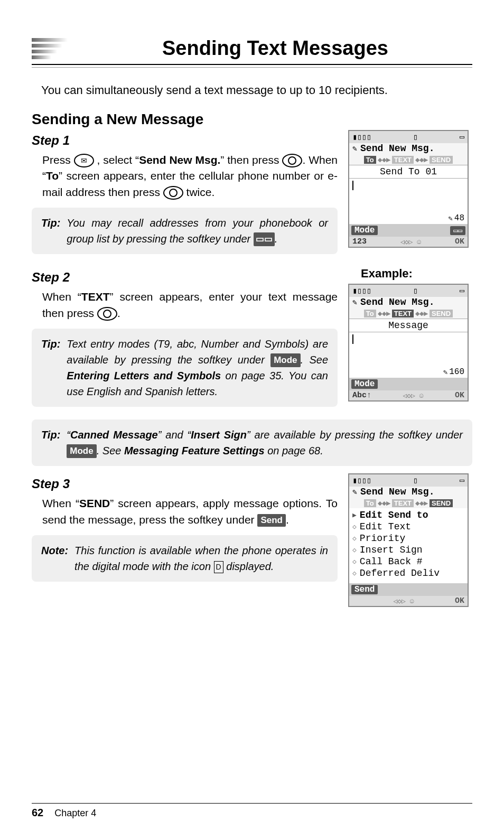 Image resolution: width=504 pixels, height=840 pixels. What do you see at coordinates (252, 540) in the screenshot?
I see `step-3-row: Step 3 When “SEND” screen appears, apply…` at bounding box center [252, 540].